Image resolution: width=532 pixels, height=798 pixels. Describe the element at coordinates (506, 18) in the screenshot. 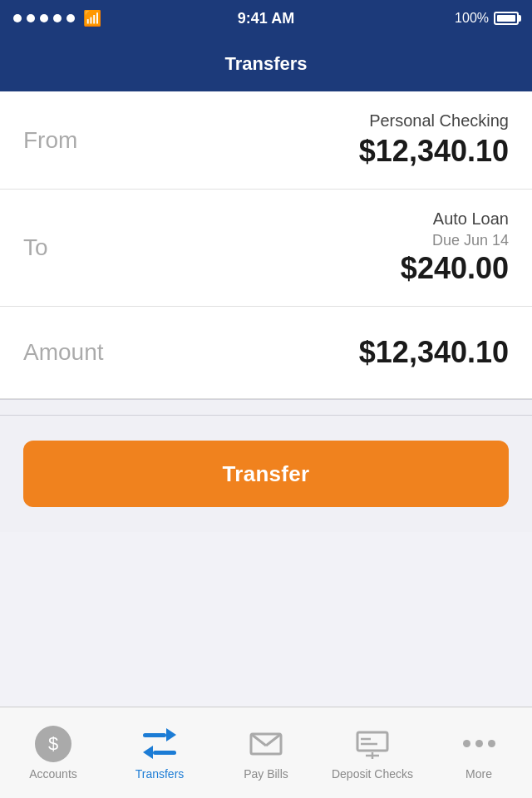

I see `battery-icon` at that location.